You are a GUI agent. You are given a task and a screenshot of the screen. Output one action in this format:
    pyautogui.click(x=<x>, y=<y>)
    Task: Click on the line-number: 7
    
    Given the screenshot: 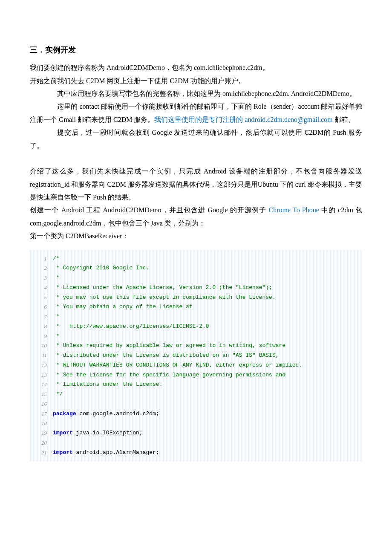 What is the action you would take?
    pyautogui.click(x=41, y=317)
    